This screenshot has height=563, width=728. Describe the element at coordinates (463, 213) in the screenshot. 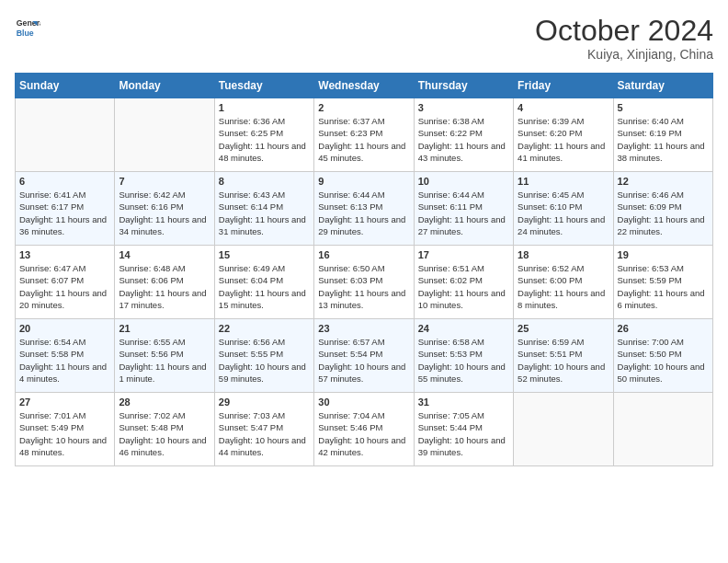

I see `cell-content: Sunrise: 6:44 AM Sunset: 6:11 PM Dayligh…` at that location.